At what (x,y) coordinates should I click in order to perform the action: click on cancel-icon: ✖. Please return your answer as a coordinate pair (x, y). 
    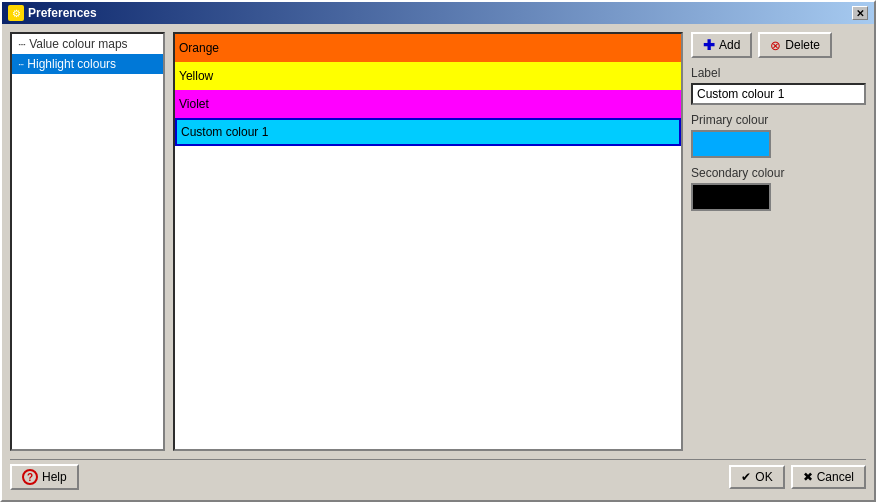
    Looking at the image, I should click on (808, 477).